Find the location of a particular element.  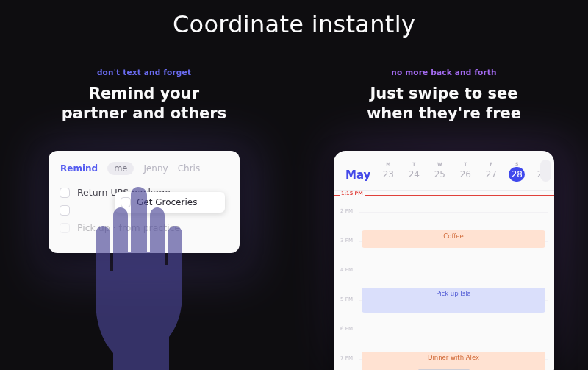

event-pickup: Pick up Isla is located at coordinates (453, 300).